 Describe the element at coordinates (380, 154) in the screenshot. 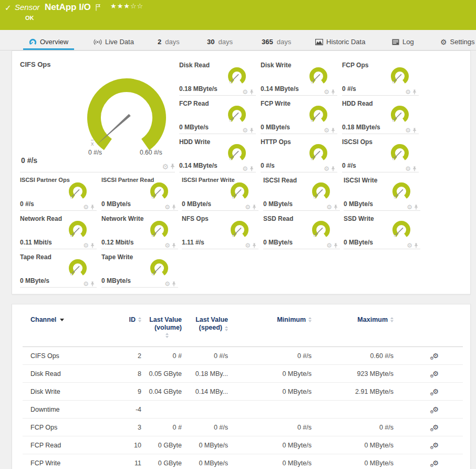

I see `gauge-cell-iscsi-ops: ISCSI Ops 0 #/s ⚙` at that location.